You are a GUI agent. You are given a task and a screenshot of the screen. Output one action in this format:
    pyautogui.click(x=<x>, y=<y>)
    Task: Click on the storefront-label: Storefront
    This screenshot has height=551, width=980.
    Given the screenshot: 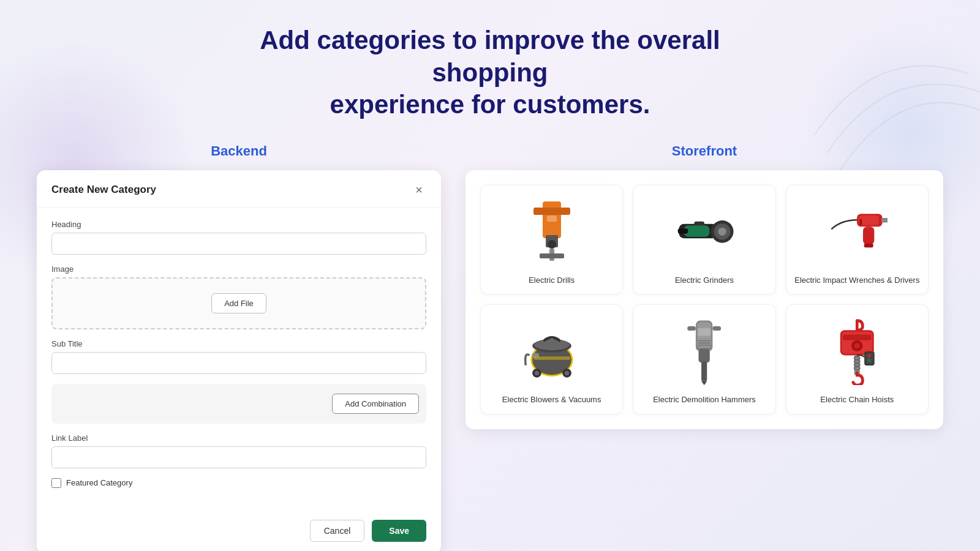 What is the action you would take?
    pyautogui.click(x=704, y=151)
    